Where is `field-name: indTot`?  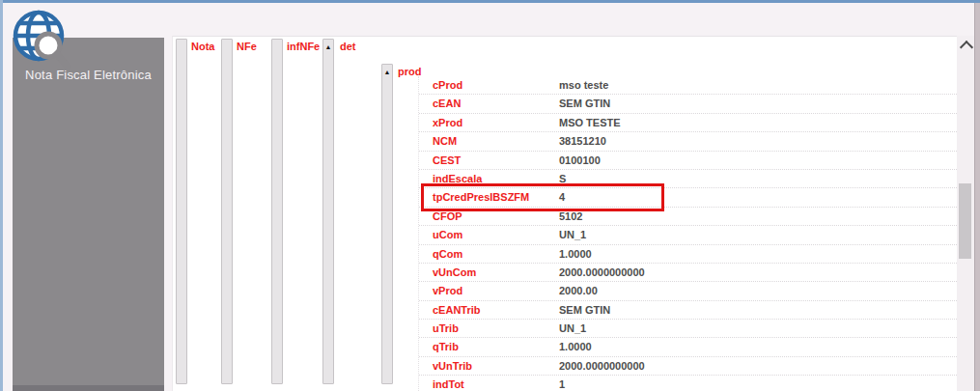 field-name: indTot is located at coordinates (448, 383).